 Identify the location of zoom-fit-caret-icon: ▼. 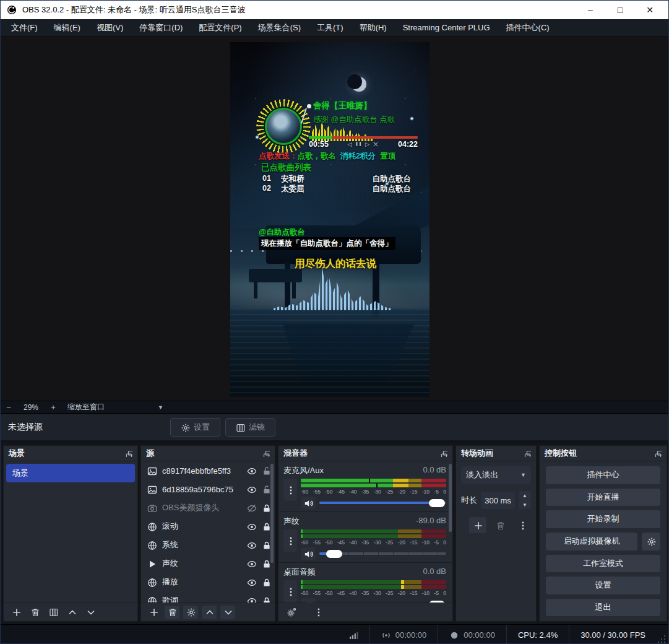
(161, 407).